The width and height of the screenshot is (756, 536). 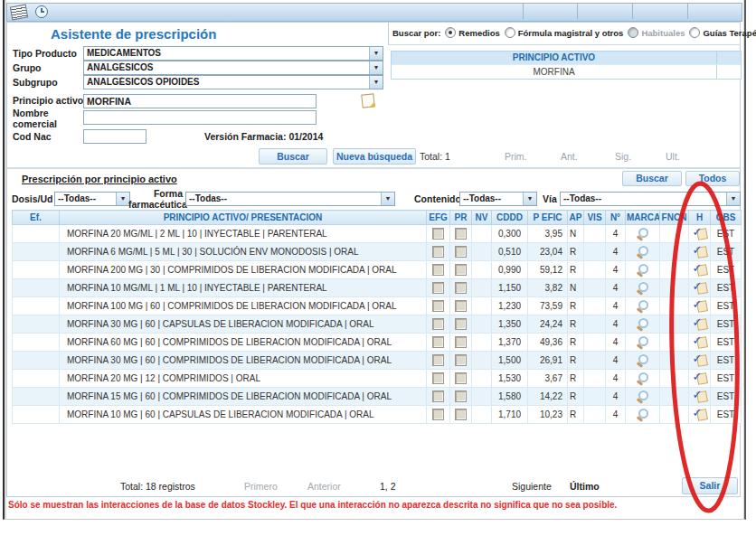 I want to click on dosis-ud-select: --Todas-- ▼, so click(x=92, y=199).